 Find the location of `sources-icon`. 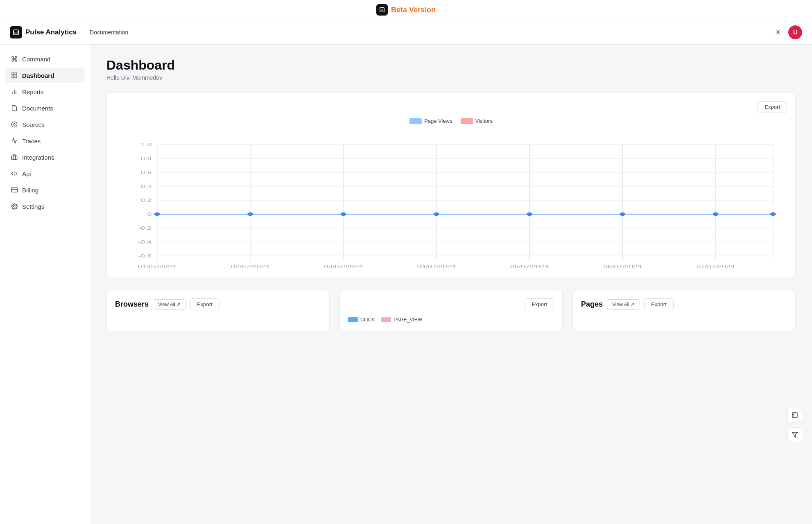

sources-icon is located at coordinates (14, 124).